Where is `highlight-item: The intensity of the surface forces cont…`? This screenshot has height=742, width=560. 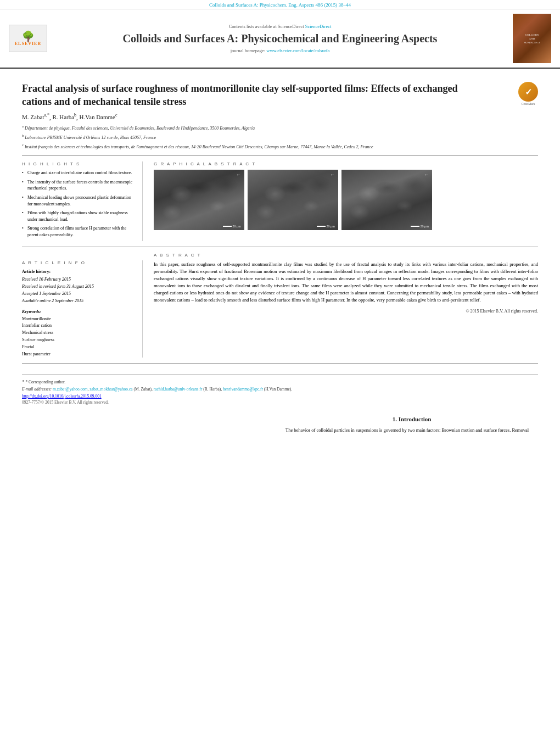
highlight-item: The intensity of the surface forces cont… is located at coordinates (78, 186).